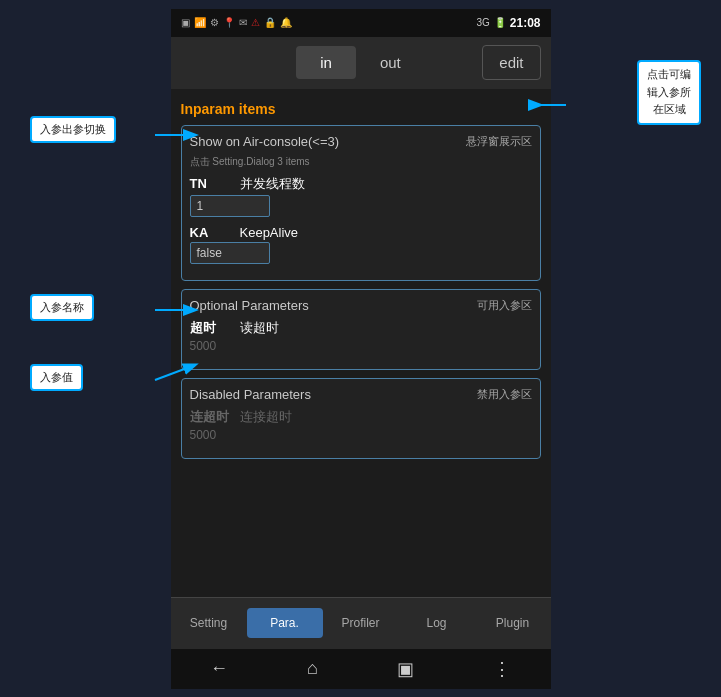  Describe the element at coordinates (504, 394) in the screenshot. I see `disabled-tooltip: 禁用入参区` at that location.